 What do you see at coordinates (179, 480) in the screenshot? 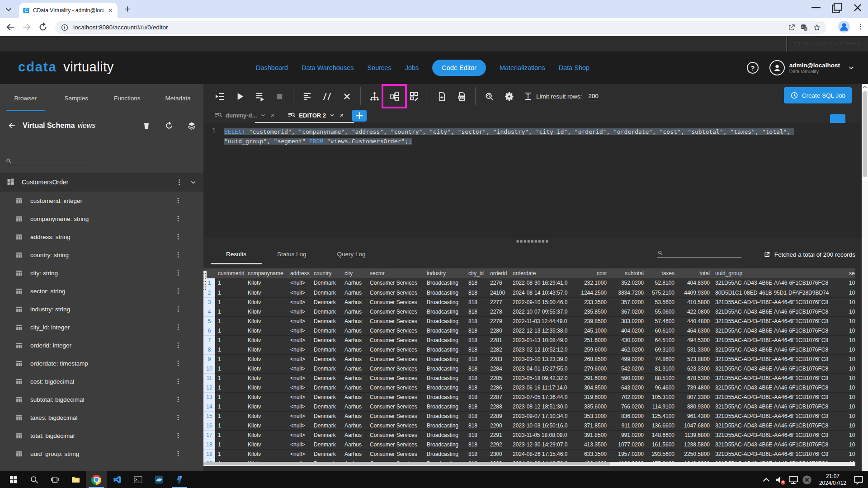
I see `dv-app-taskbar-button` at bounding box center [179, 480].